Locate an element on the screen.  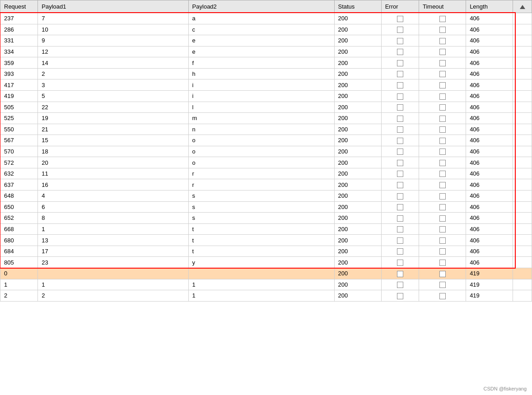
col-header-payload2: Payload2 is located at coordinates (261, 7).